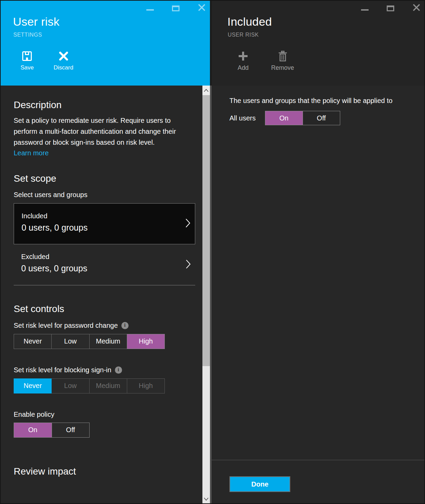 This screenshot has height=504, width=425. Describe the element at coordinates (66, 326) in the screenshot. I see `password-change-label: Set risk level for password change` at that location.